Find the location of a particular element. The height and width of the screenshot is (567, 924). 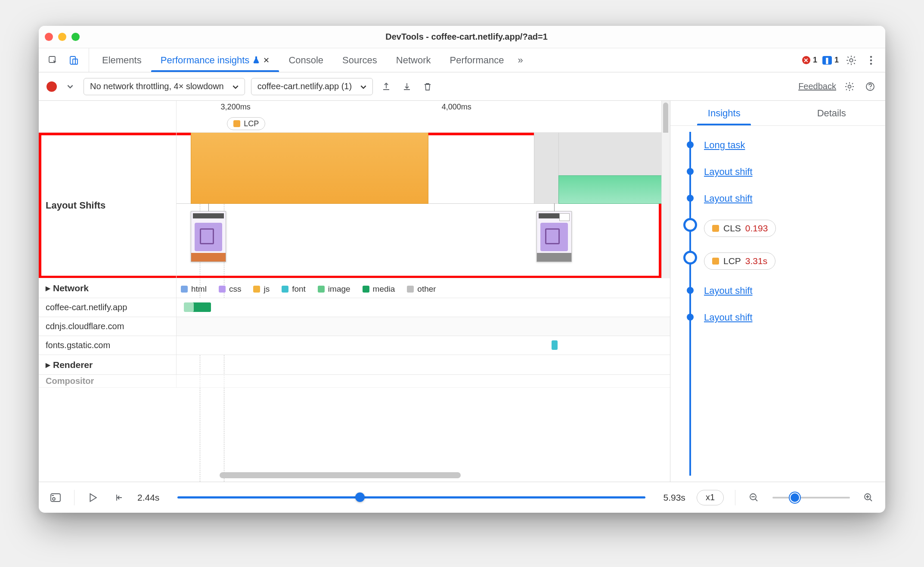

horizontal-scrollbar is located at coordinates (423, 476).